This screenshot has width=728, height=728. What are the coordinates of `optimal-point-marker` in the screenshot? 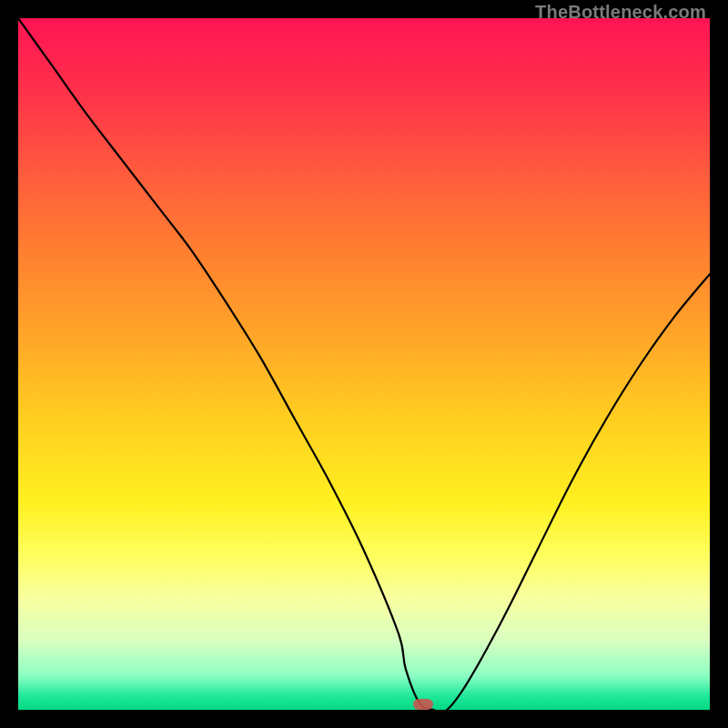 It's located at (423, 704).